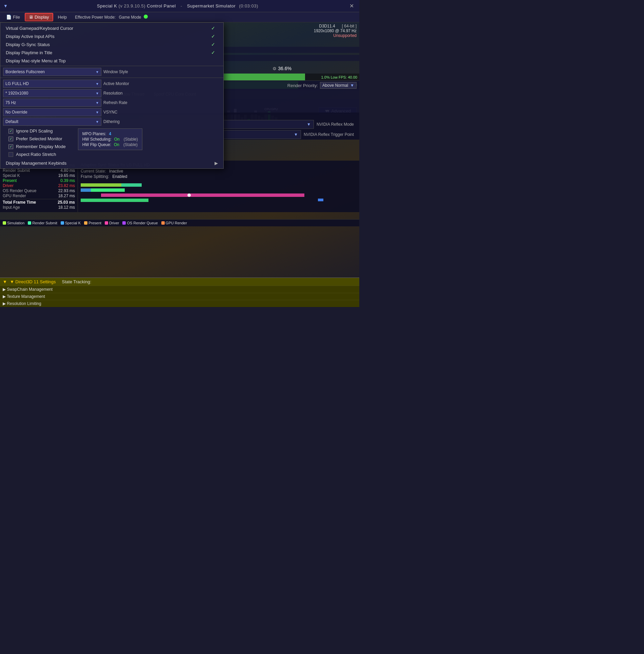 This screenshot has height=654, width=644. Describe the element at coordinates (52, 112) in the screenshot. I see `dd-vsync-select: No Override ▼` at that location.